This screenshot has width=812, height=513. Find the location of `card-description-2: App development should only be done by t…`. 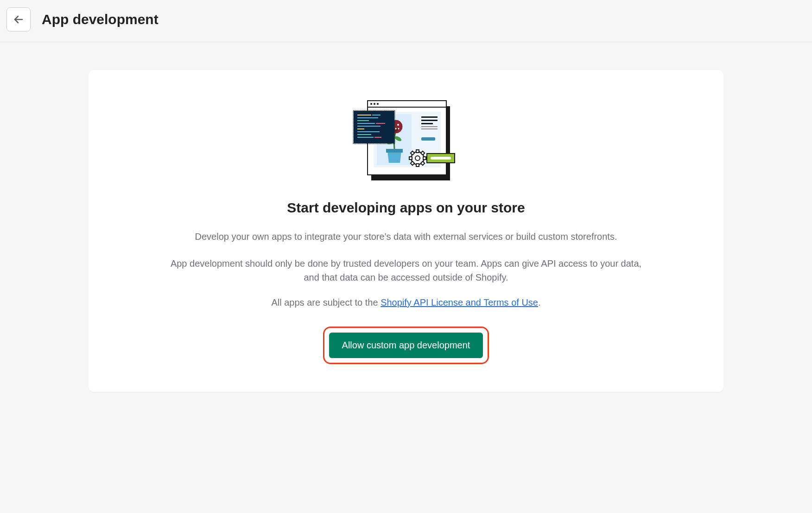

card-description-2: App development should only be done by t… is located at coordinates (406, 270).